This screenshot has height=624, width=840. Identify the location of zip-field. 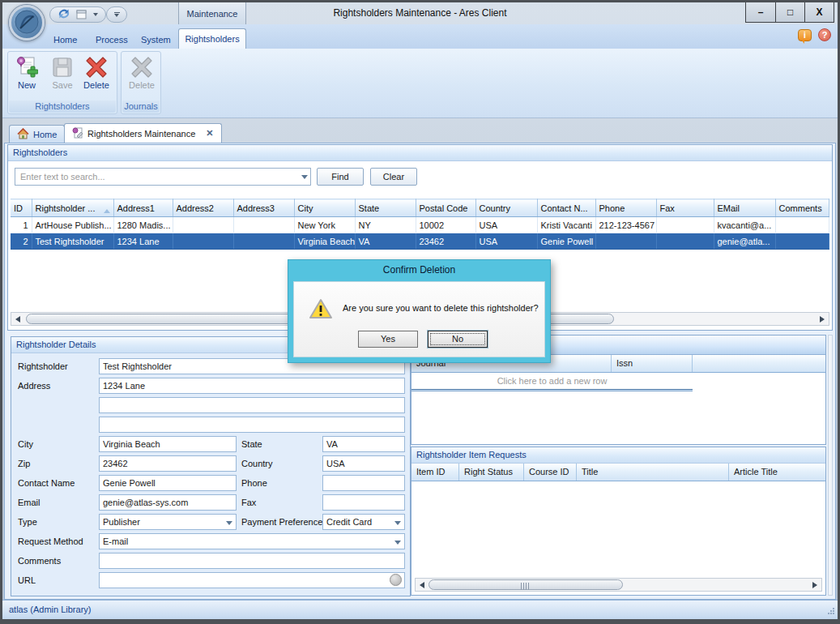
(168, 464).